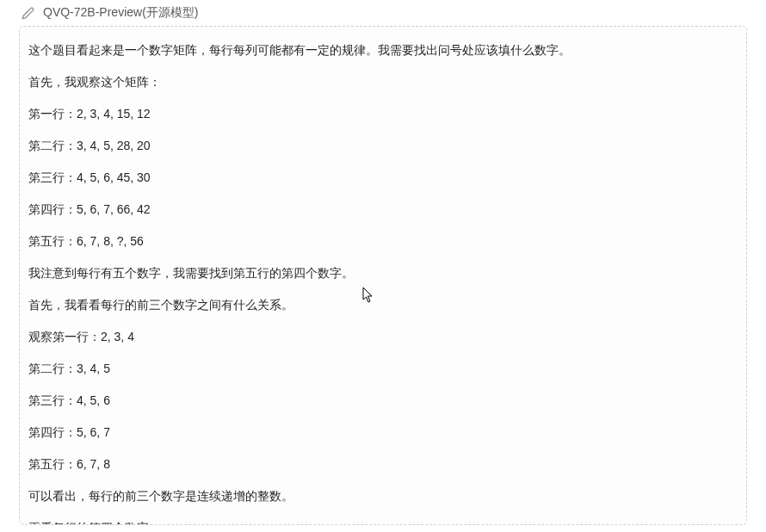 This screenshot has width=766, height=532. What do you see at coordinates (383, 241) in the screenshot?
I see `paragraph: 第五行：6, 7, 8, ?, 56` at bounding box center [383, 241].